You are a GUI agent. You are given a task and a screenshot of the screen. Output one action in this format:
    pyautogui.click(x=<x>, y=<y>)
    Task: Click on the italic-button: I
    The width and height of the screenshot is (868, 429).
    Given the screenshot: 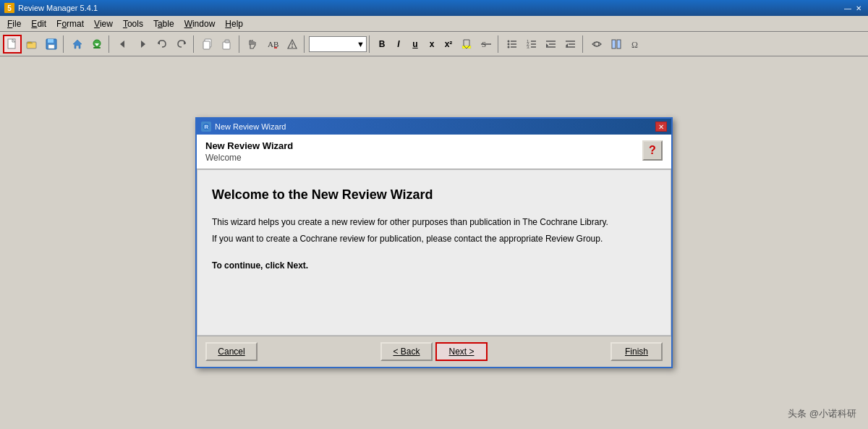 What is the action you would take?
    pyautogui.click(x=399, y=44)
    